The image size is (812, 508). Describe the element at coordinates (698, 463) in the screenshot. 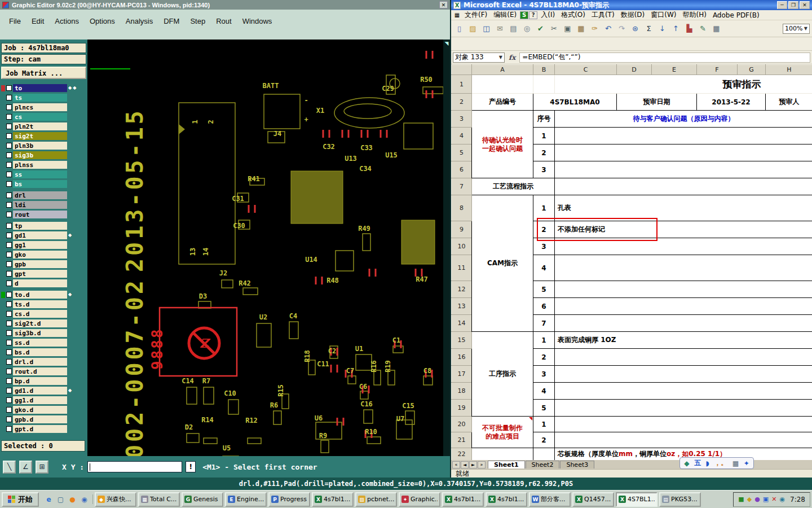

I see `ime-wubi-icon: 五` at that location.